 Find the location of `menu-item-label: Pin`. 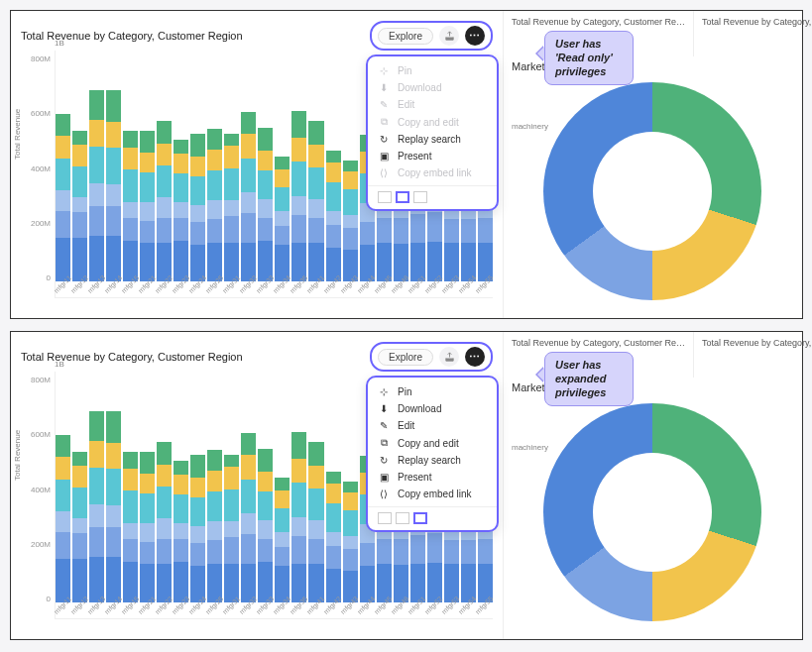

menu-item-label: Pin is located at coordinates (405, 71).